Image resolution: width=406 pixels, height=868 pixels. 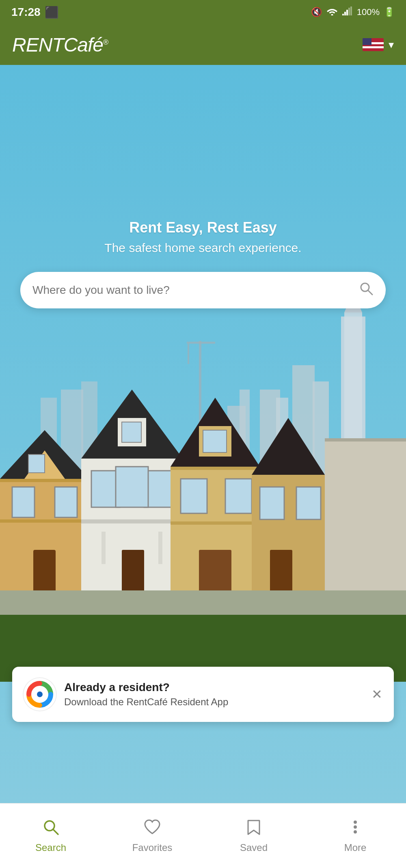 What do you see at coordinates (40, 694) in the screenshot?
I see `rentcafe-resident-logo` at bounding box center [40, 694].